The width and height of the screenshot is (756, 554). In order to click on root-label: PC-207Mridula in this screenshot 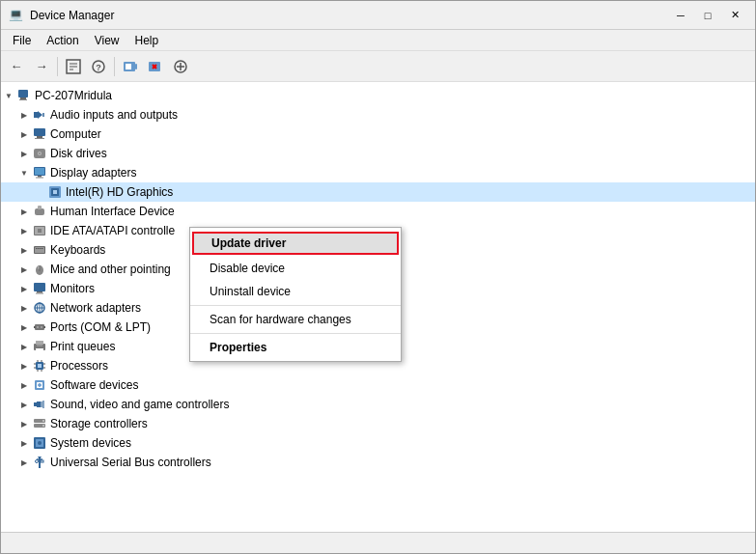, I will do `click(73, 96)`.